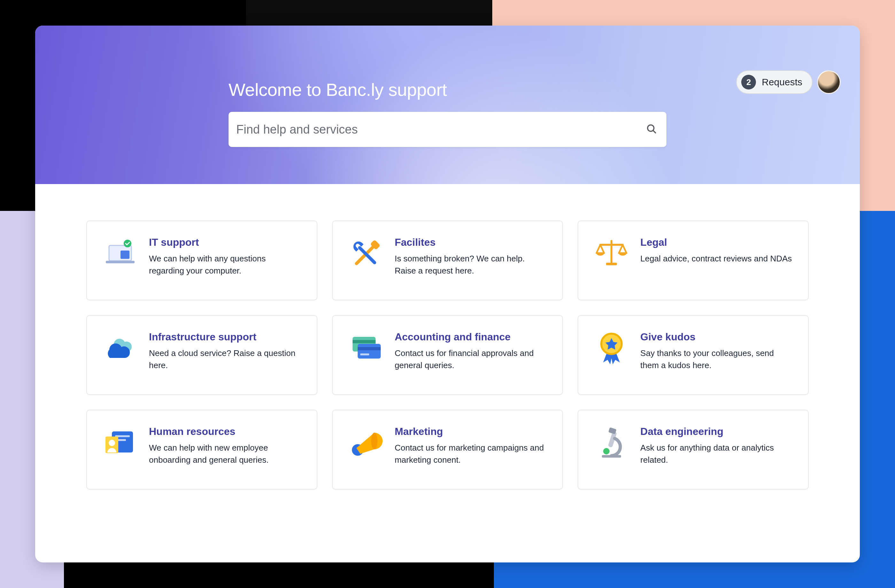  Describe the element at coordinates (472, 242) in the screenshot. I see `tile-title: Facilites` at that location.